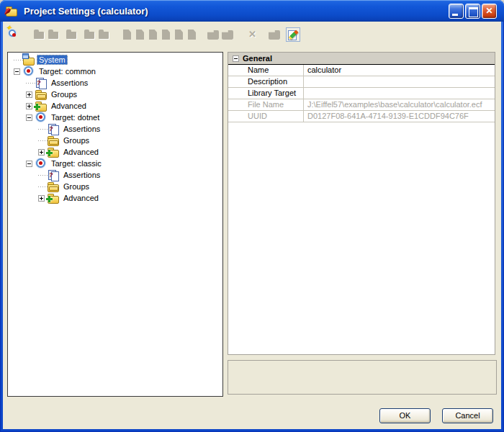 This screenshot has width=504, height=432. What do you see at coordinates (214, 35) in the screenshot?
I see `toolbar-button-tool-13-disabled` at bounding box center [214, 35].